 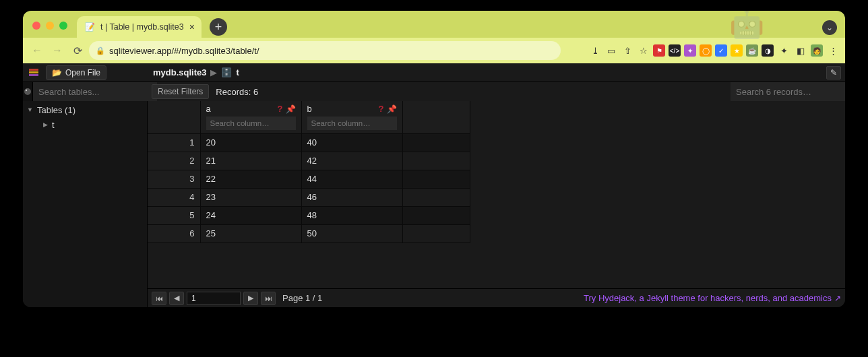 What do you see at coordinates (801, 51) in the screenshot?
I see `sidepanel-icon: ◧` at bounding box center [801, 51].